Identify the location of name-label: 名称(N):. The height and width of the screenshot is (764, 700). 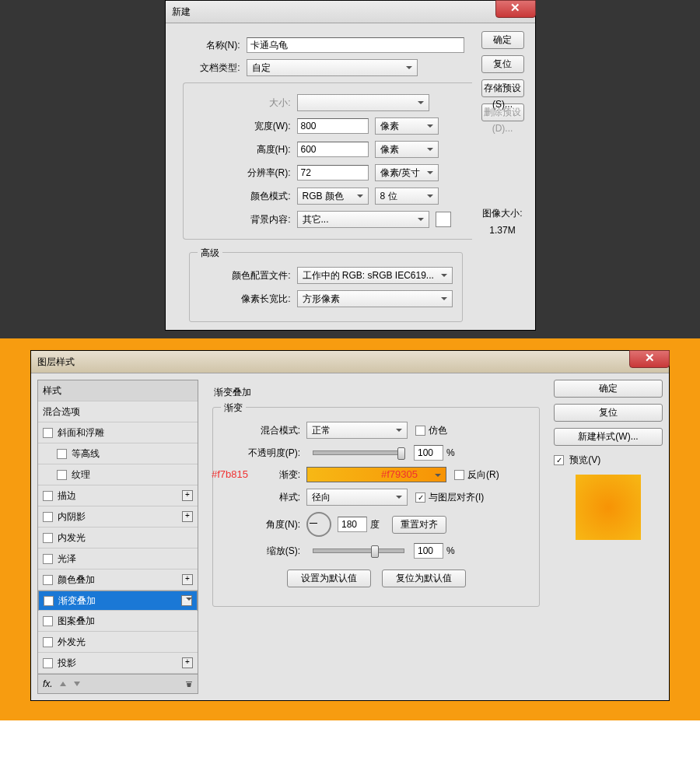
(213, 45).